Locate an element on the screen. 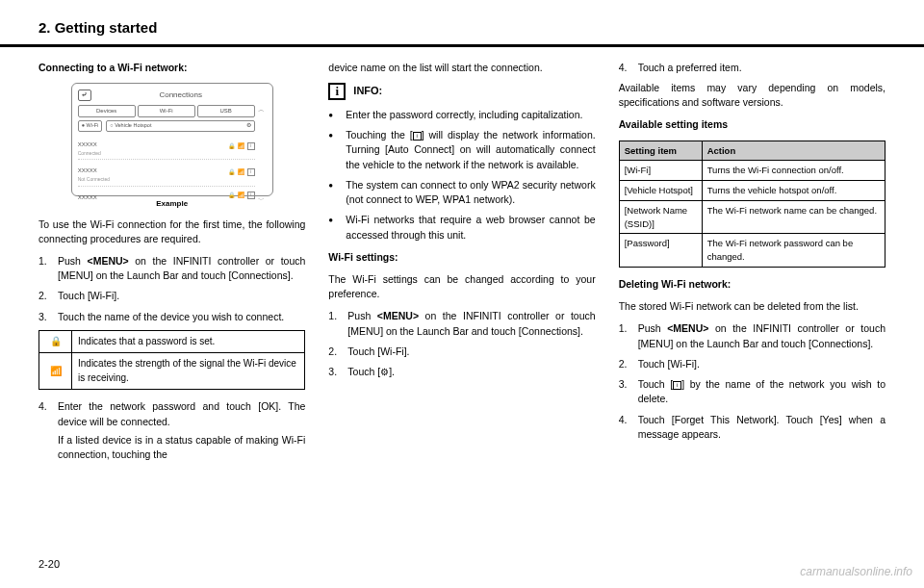  icon-legend-table: 🔒 Indicates that a password is set. 📶 In… is located at coordinates (171, 360).